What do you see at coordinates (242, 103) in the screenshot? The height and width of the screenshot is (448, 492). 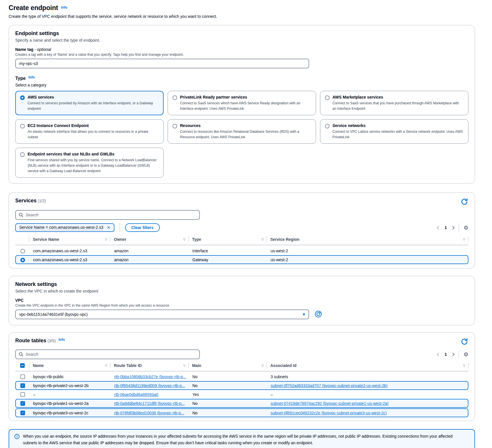 I see `category-privatelink-partner: PrivateLink Ready partner services Conne…` at bounding box center [242, 103].